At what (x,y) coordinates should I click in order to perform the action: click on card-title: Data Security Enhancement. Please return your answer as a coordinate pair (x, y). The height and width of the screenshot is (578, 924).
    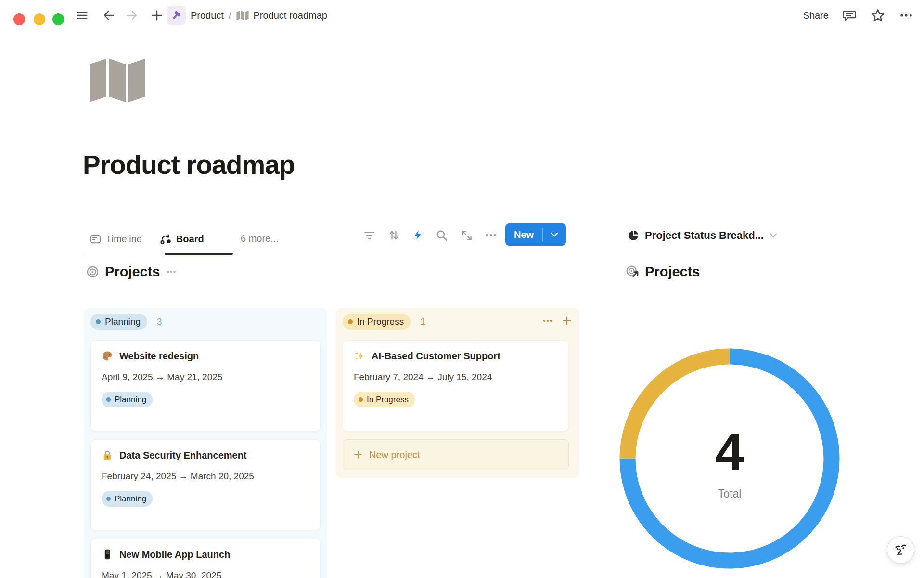
    Looking at the image, I should click on (183, 456).